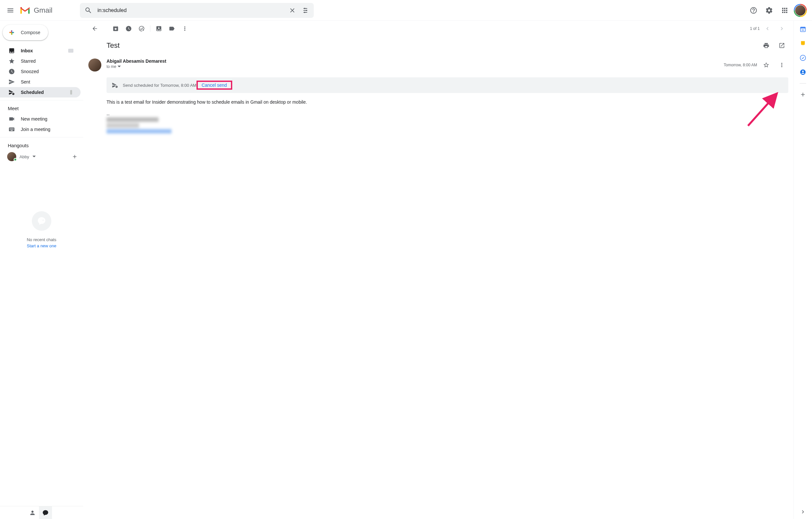 This screenshot has height=519, width=812. Describe the element at coordinates (160, 85) in the screenshot. I see `scheduled-text: Send scheduled for Tomorrow, 8:00 AM` at that location.